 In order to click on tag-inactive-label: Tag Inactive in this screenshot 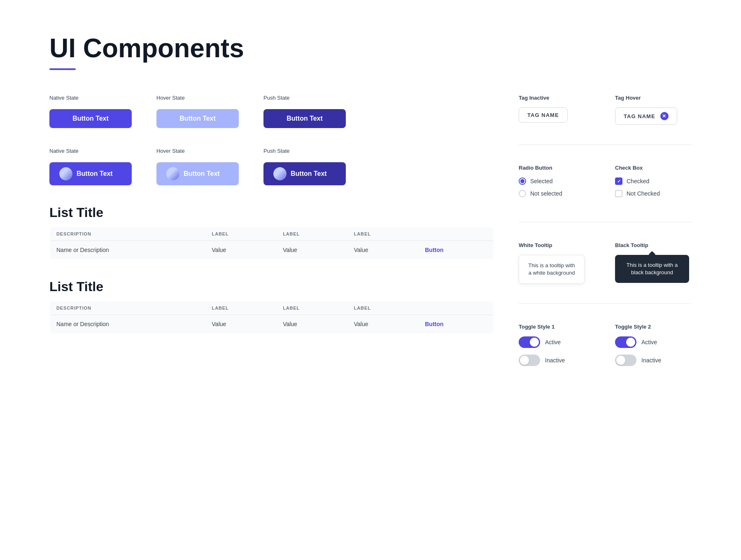, I will do `click(557, 98)`.